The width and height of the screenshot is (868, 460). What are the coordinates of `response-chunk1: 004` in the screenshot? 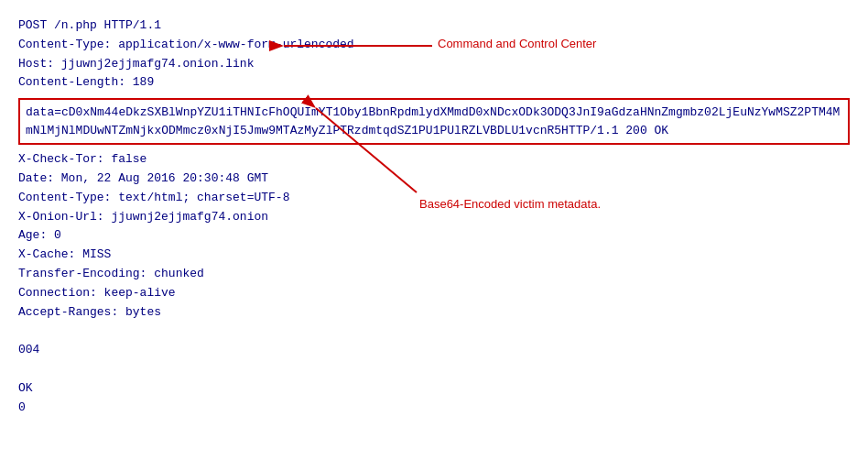 It's located at (434, 350).